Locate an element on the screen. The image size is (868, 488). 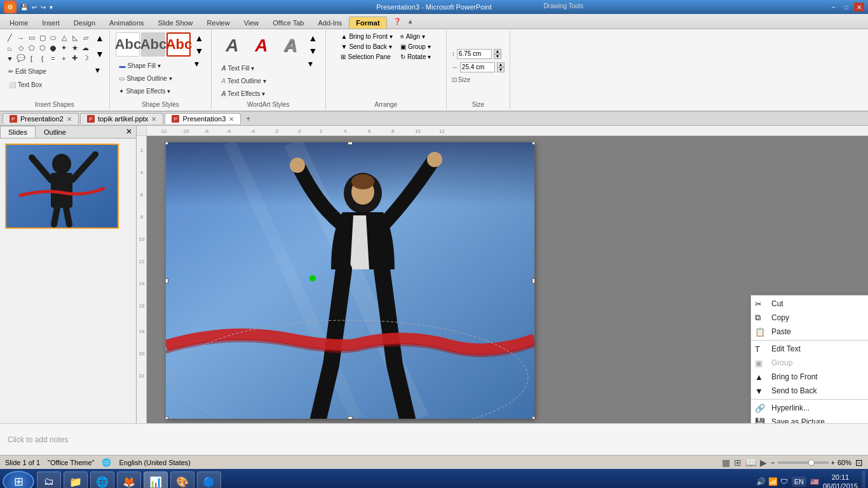
handle-mid-right is located at coordinates (533, 281).